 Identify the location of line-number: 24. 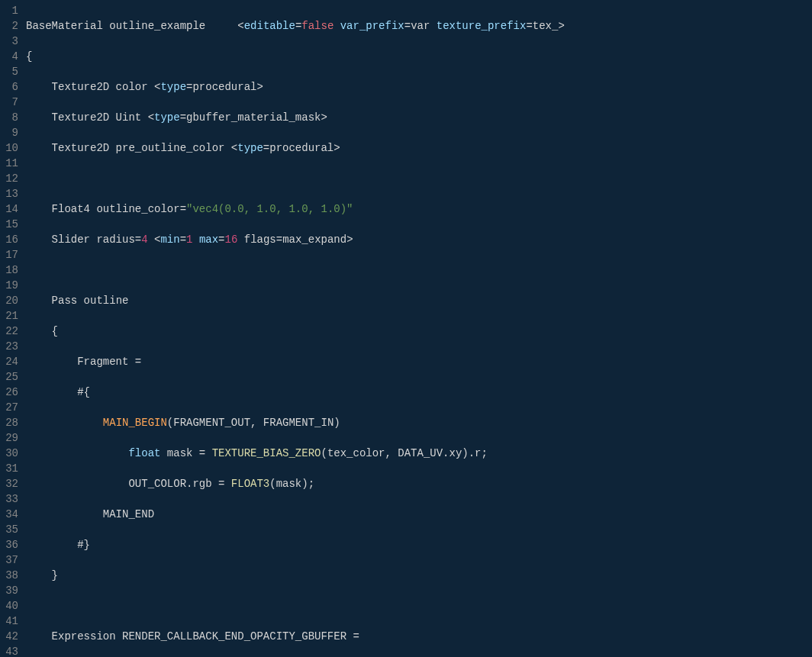
(9, 362).